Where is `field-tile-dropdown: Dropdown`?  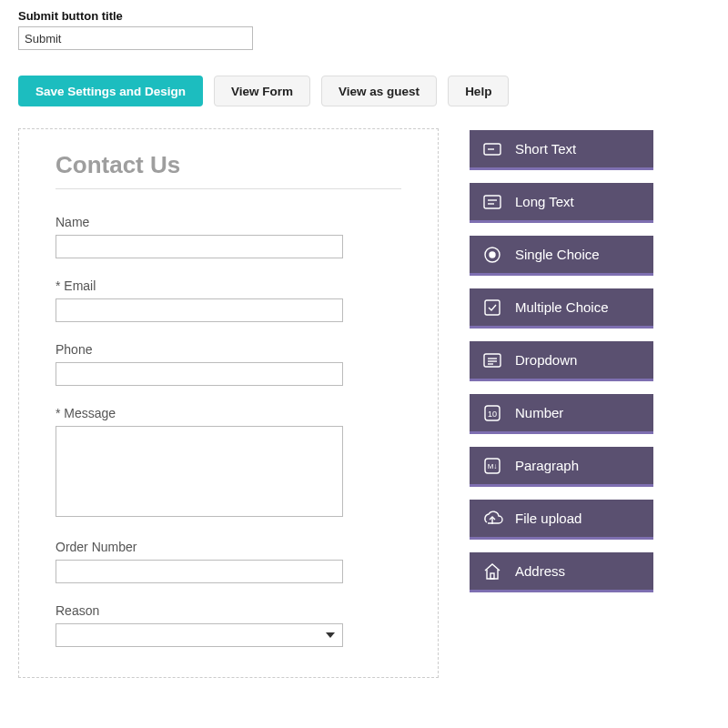 field-tile-dropdown: Dropdown is located at coordinates (561, 361).